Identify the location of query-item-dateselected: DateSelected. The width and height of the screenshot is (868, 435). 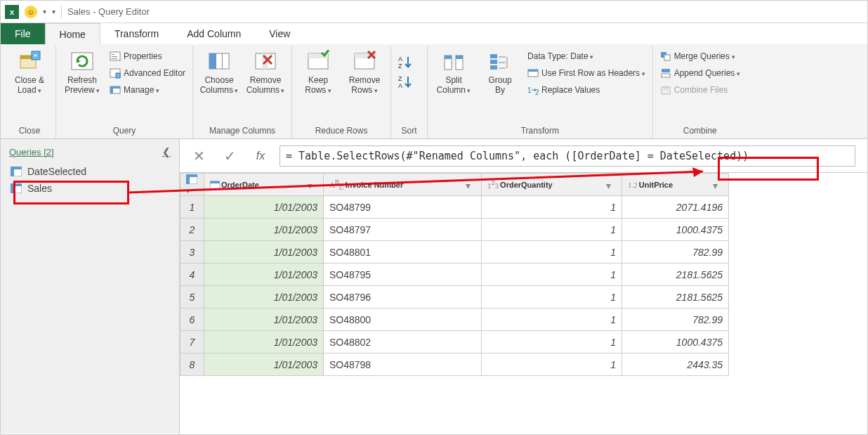
(90, 171).